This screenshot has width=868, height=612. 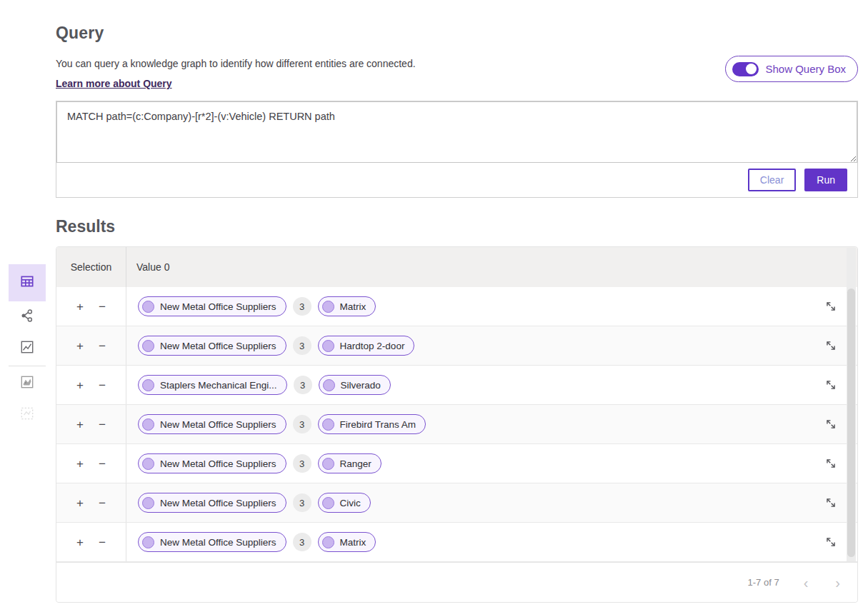 I want to click on value-cell: New Metal Office Suppliers 3 Civic, so click(x=492, y=503).